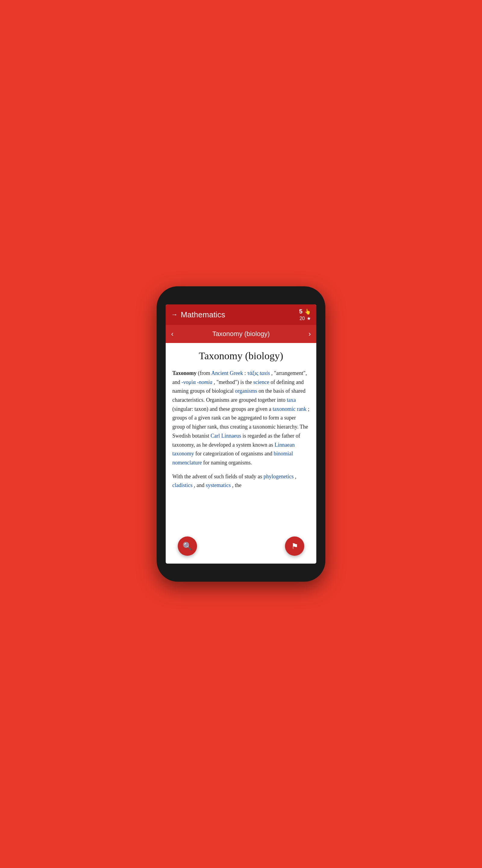  I want to click on link-nomia-latin: -nomia, so click(205, 382).